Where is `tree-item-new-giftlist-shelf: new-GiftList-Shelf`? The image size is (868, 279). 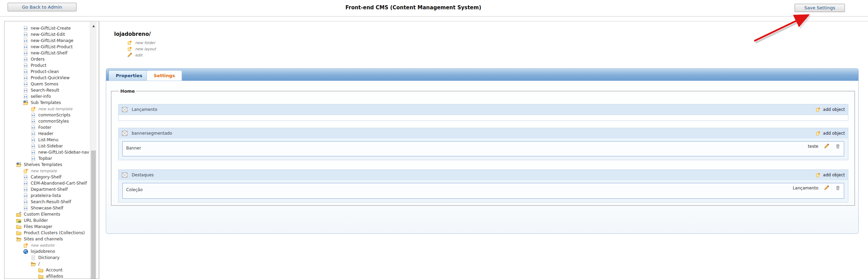 tree-item-new-giftlist-shelf: new-GiftList-Shelf is located at coordinates (47, 53).